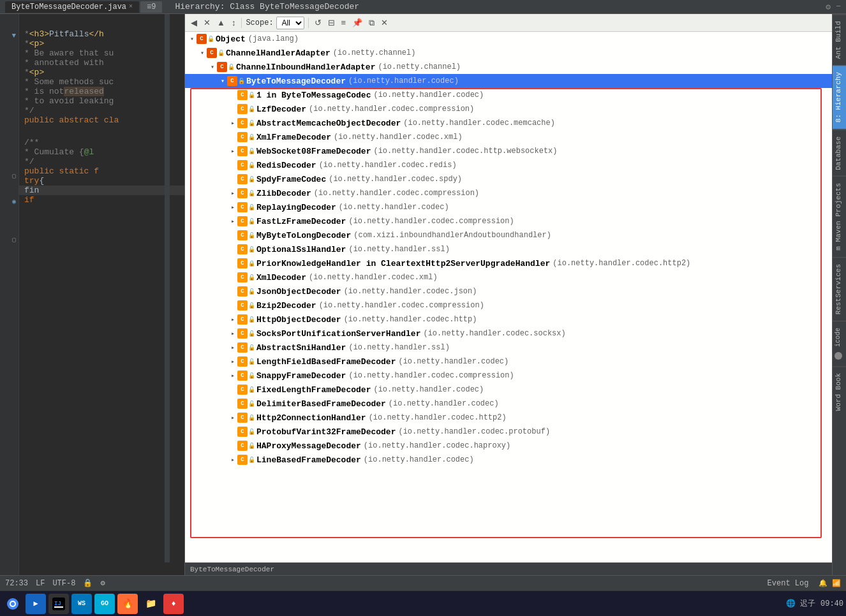 The height and width of the screenshot is (616, 846). Describe the element at coordinates (508, 81) in the screenshot. I see `tree-node-btmd: ▾ C 🔓 ByteToMessageDecoder (io.netty.han…` at that location.